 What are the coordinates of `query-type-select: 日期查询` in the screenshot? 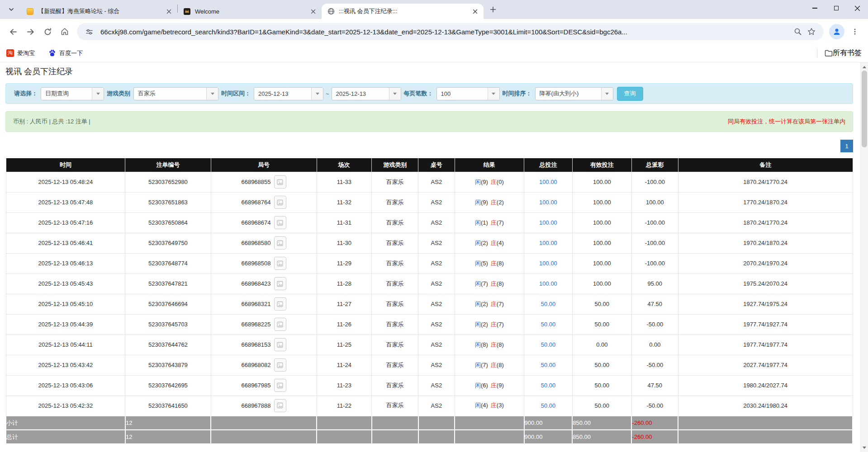 It's located at (72, 94).